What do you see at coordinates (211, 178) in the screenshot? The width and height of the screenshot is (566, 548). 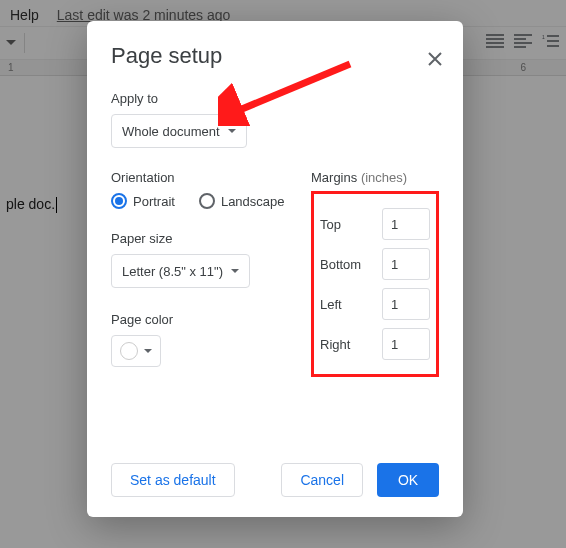 I see `orientation-label: Orientation` at bounding box center [211, 178].